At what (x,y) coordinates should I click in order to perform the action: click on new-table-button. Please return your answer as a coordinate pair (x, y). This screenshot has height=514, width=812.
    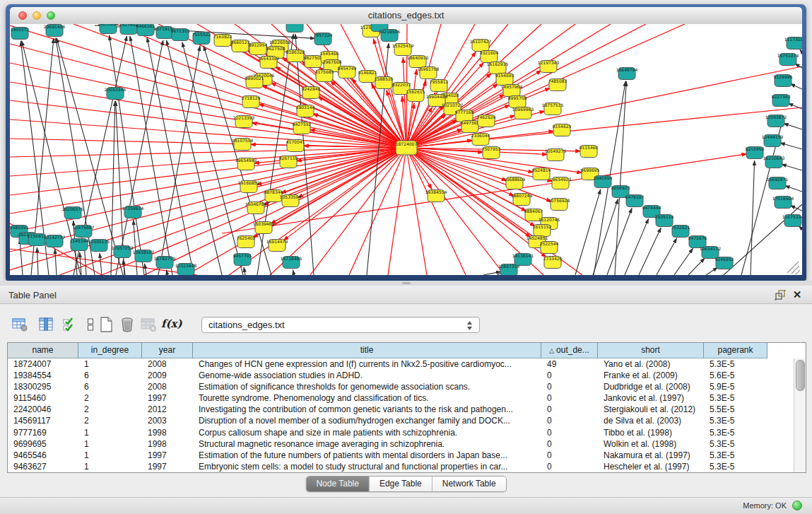
    Looking at the image, I should click on (106, 325).